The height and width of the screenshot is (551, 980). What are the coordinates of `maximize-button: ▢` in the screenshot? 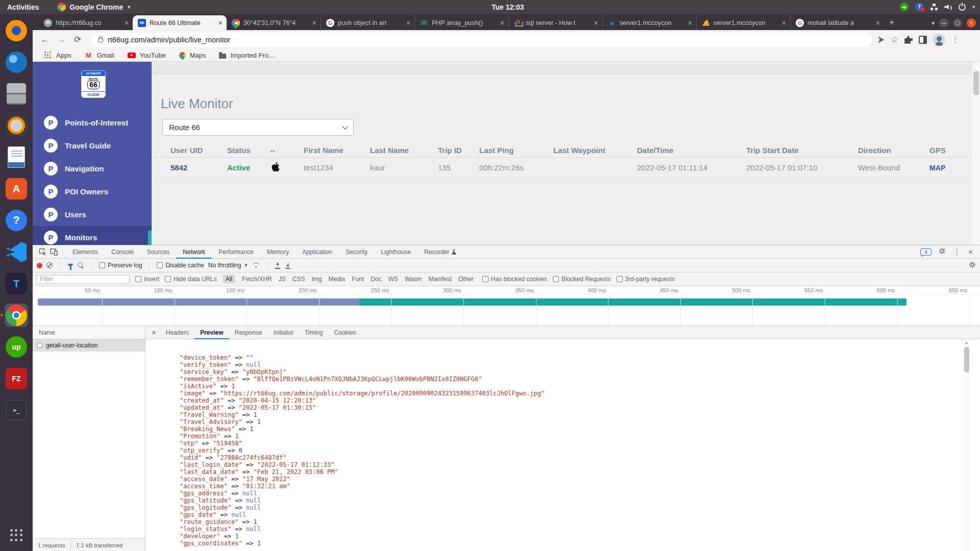 It's located at (958, 23).